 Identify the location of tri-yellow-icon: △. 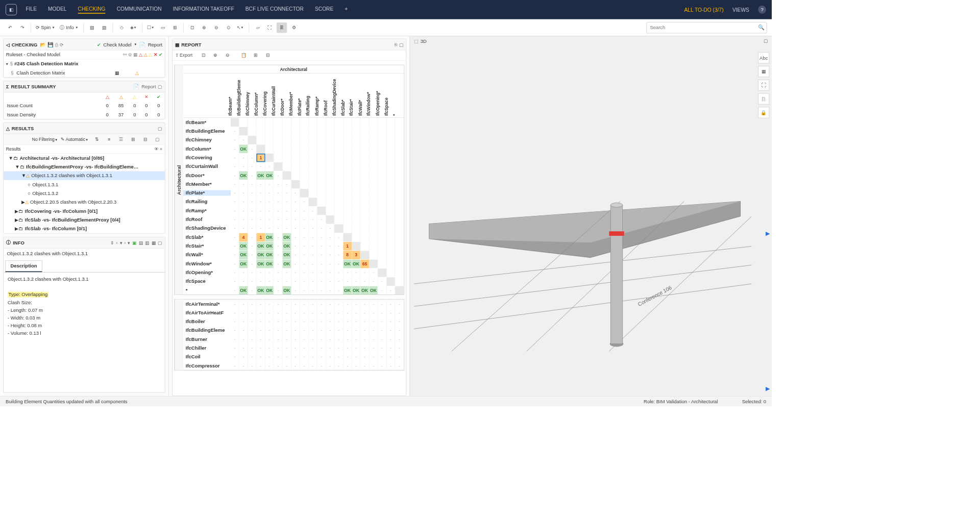
(150, 55).